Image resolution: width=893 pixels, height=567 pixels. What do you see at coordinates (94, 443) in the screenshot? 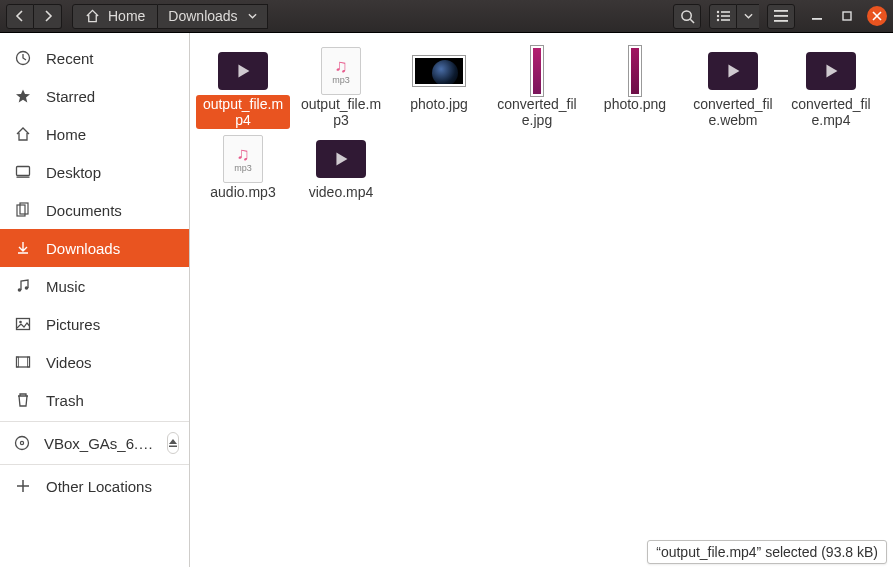
I see `sidebar-mount-vbox: VBox_GAs_6.…` at bounding box center [94, 443].